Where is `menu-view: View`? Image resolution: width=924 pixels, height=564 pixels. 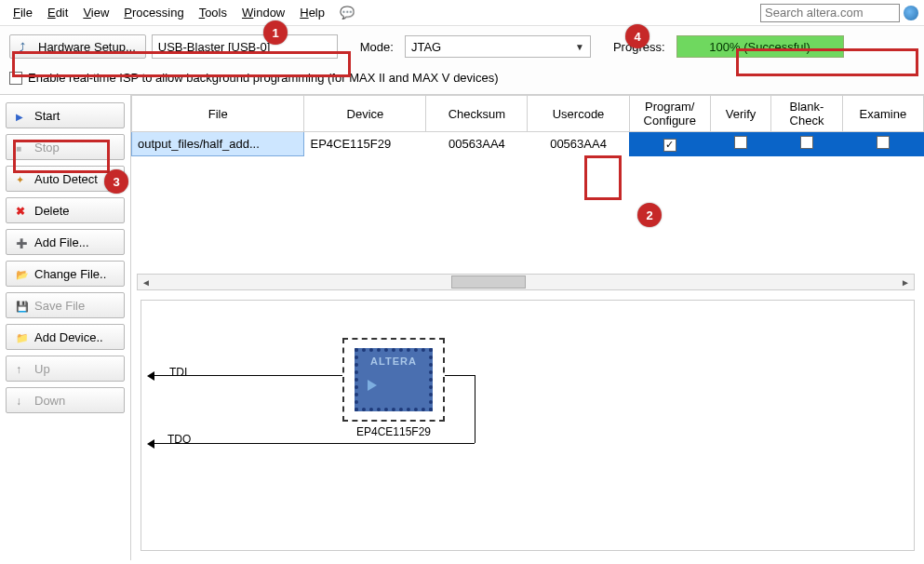 menu-view: View is located at coordinates (96, 13).